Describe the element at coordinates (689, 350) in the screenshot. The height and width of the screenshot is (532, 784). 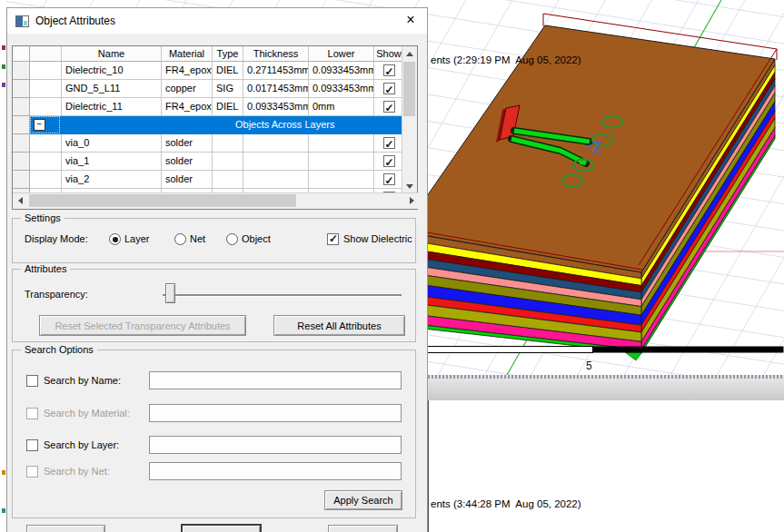
I see `scale-bar-black` at that location.